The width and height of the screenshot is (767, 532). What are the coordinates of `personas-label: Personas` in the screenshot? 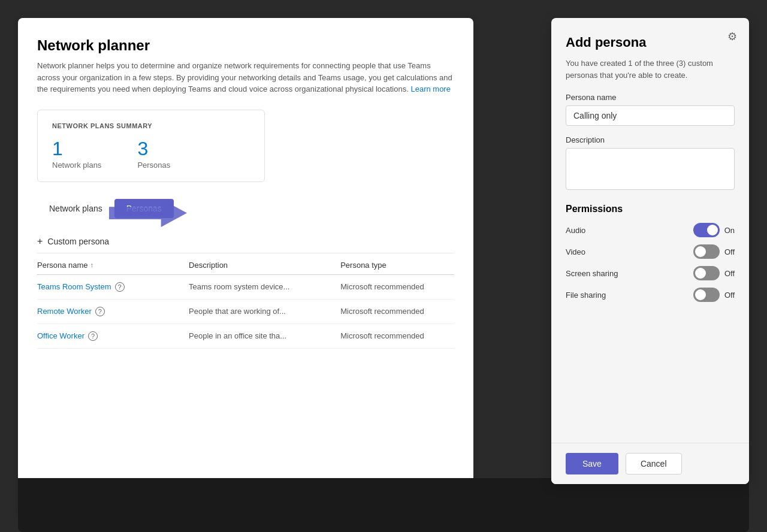 It's located at (153, 165).